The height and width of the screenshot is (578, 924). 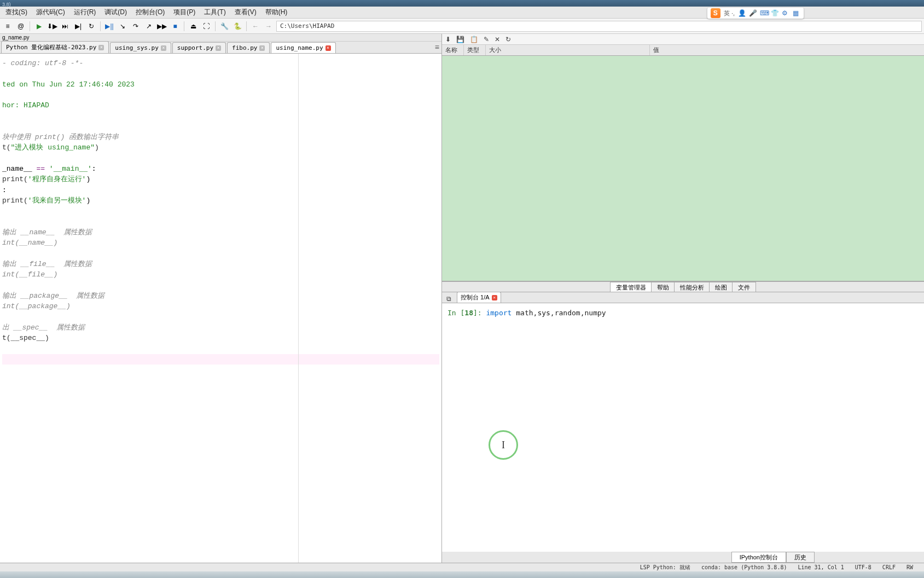 I want to click on tab-label: Python 量化编程基础-2023.py, so click(x=51, y=47).